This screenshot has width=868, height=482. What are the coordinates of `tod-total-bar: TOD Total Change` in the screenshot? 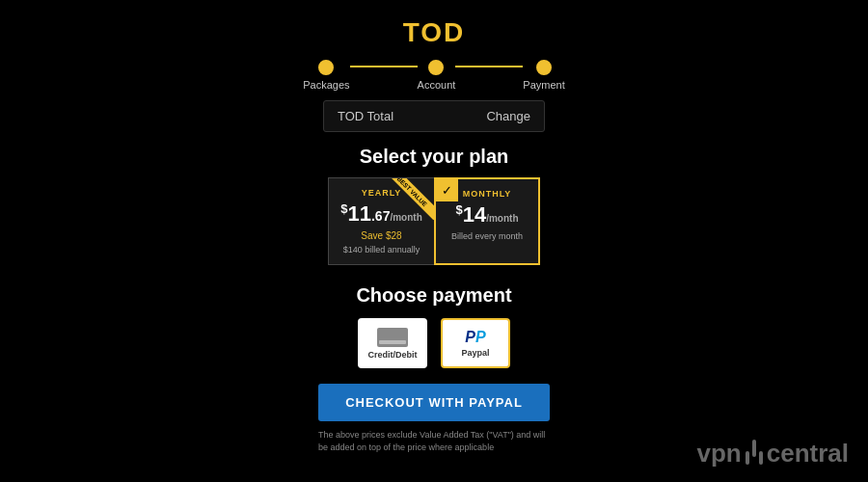 It's located at (434, 116).